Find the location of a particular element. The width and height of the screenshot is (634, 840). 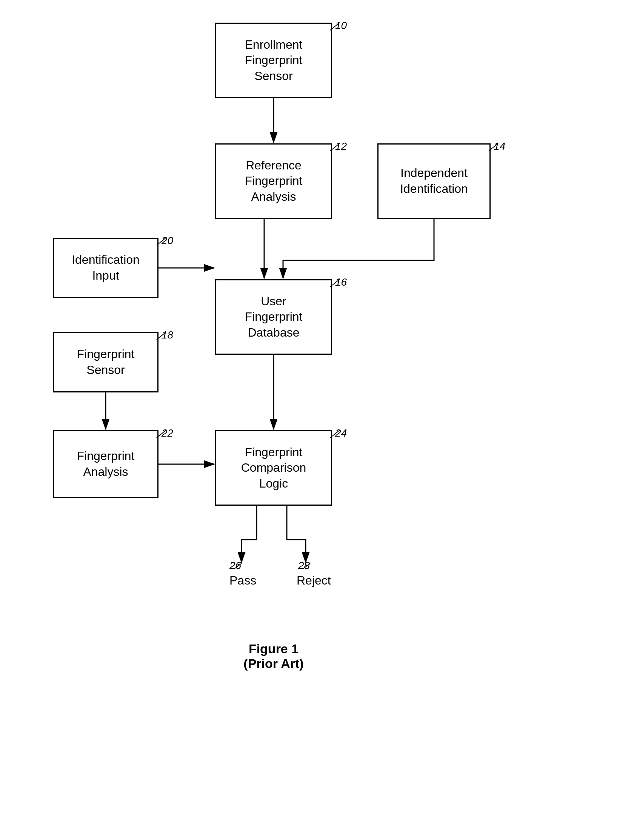

enrollment-sensor-box: Enrollment Fingerprint Sensor is located at coordinates (274, 60).